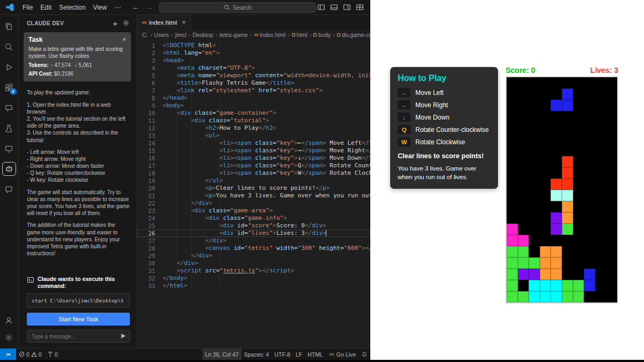 This screenshot has height=362, width=644. I want to click on code-line-32: 32</body>, so click(253, 278).